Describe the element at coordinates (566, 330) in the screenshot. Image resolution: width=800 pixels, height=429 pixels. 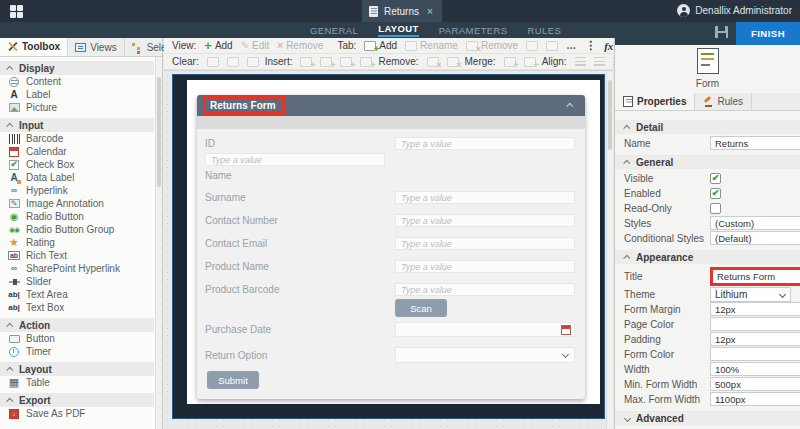
I see `date-picker-icon` at that location.